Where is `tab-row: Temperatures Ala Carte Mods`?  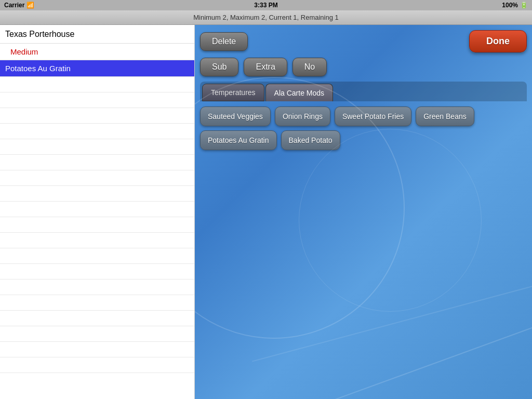 tab-row: Temperatures Ala Carte Mods is located at coordinates (364, 91).